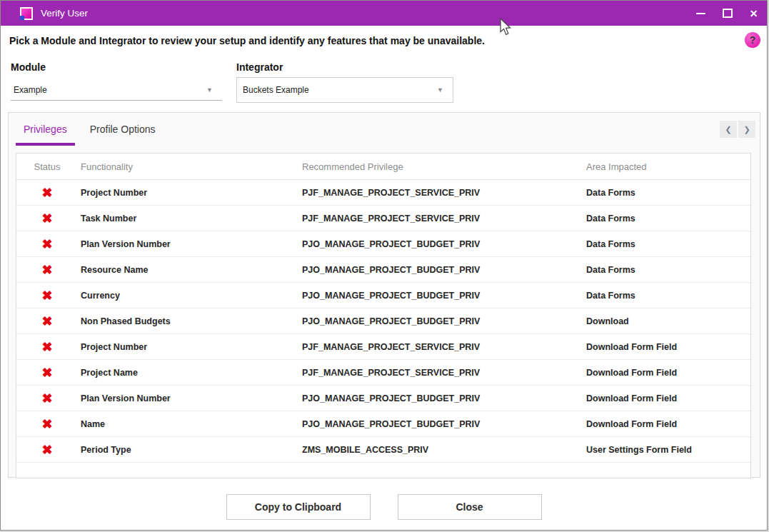 Image resolution: width=769 pixels, height=532 pixels. What do you see at coordinates (383, 219) in the screenshot?
I see `table-row: ✖ Task Number PJF_MANAGE_PROJECT_SERVICE…` at bounding box center [383, 219].